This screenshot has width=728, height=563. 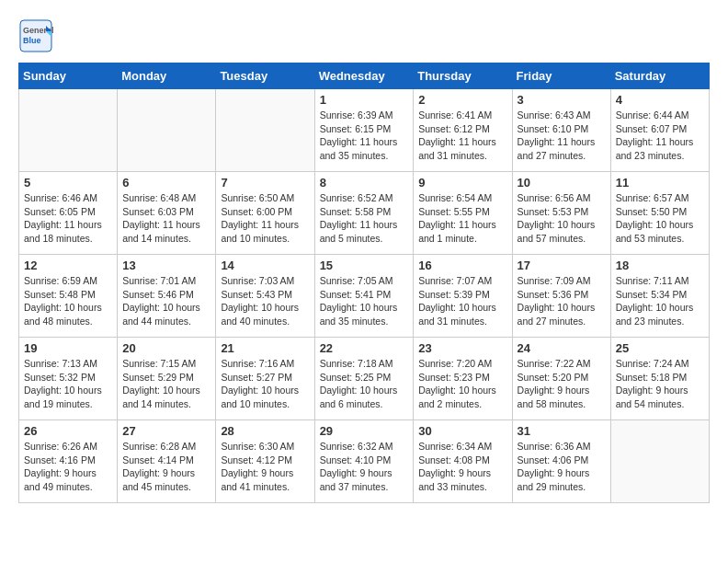 I want to click on table-cell: 23Sunrise: 7:20 AM Sunset: 5:23 PM Dayli…, so click(x=463, y=379).